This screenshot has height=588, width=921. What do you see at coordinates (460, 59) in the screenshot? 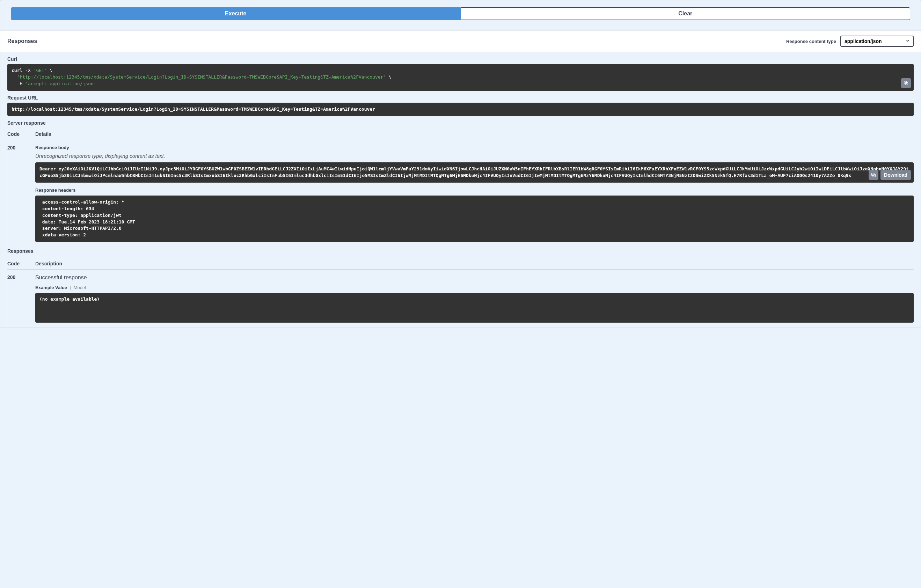
I see `curl-label: Curl` at bounding box center [460, 59].